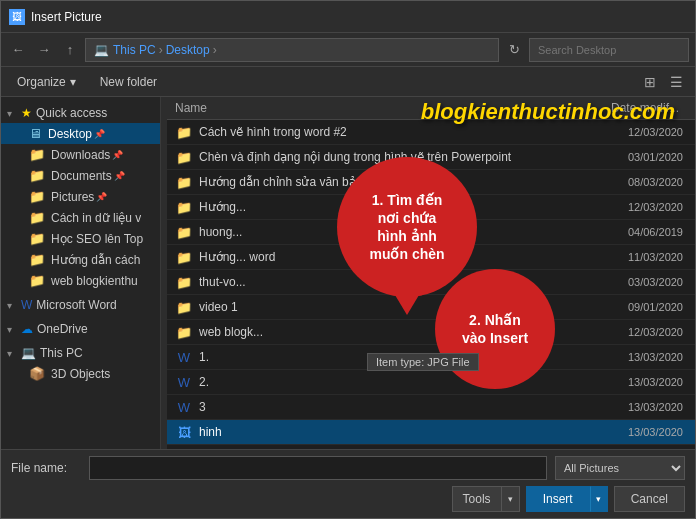 The width and height of the screenshot is (696, 519). What do you see at coordinates (80, 197) in the screenshot?
I see `quick-access-section: ▾ ★ Quick access 🖥 Desktop 📌 📁 Downloads…` at bounding box center [80, 197].